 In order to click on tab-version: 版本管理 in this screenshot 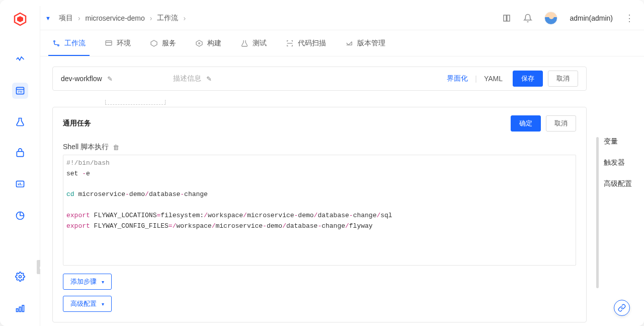, I will do `click(365, 43)`.